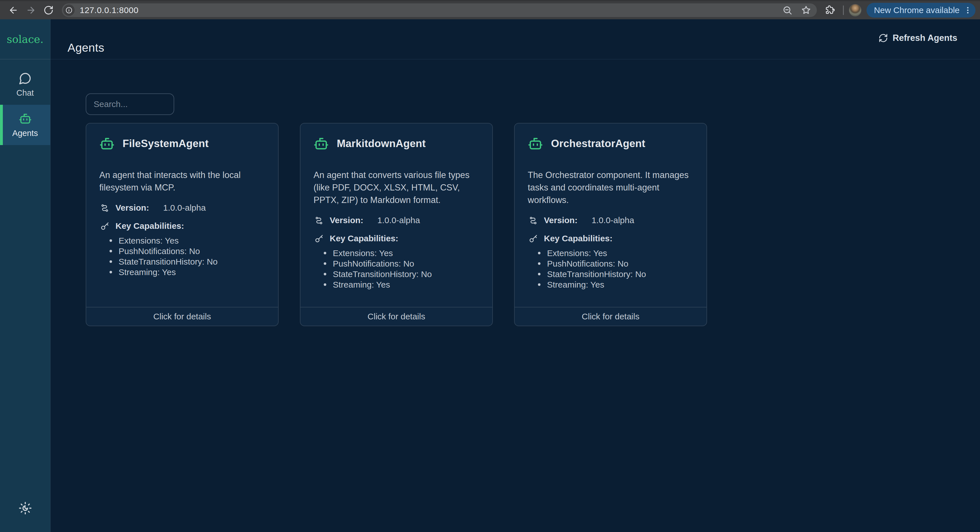  I want to click on info-icon, so click(69, 10).